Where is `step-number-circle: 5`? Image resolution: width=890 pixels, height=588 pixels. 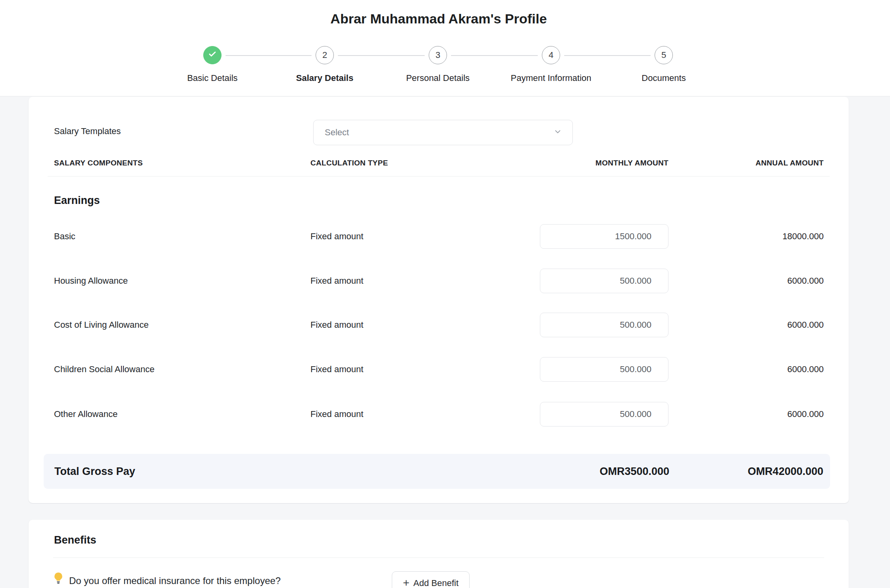
step-number-circle: 5 is located at coordinates (664, 55).